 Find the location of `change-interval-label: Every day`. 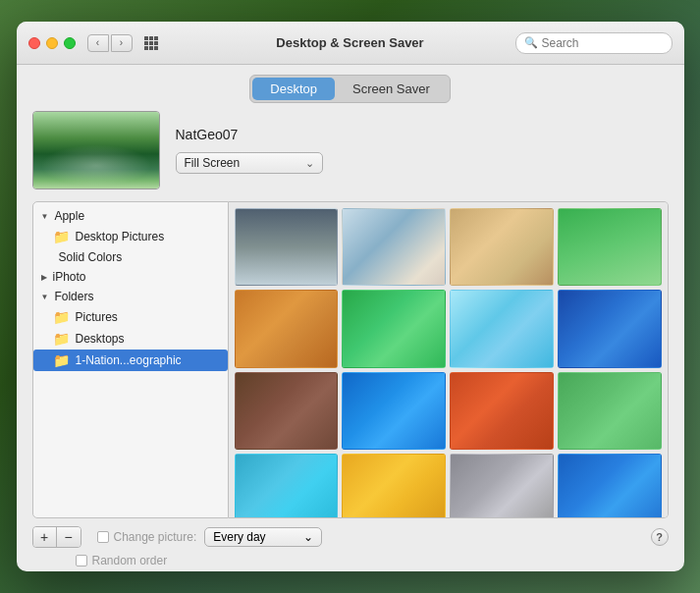

change-interval-label: Every day is located at coordinates (240, 537).